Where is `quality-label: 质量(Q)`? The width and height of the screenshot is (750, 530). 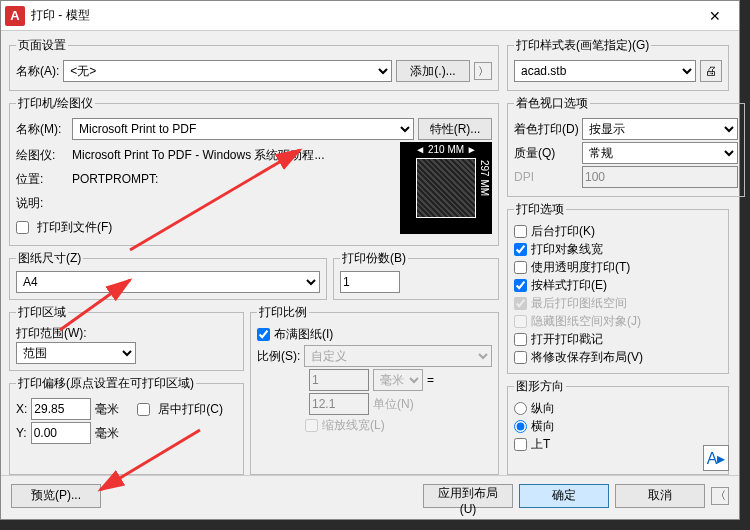
quality-label: 质量(Q) is located at coordinates (546, 154).